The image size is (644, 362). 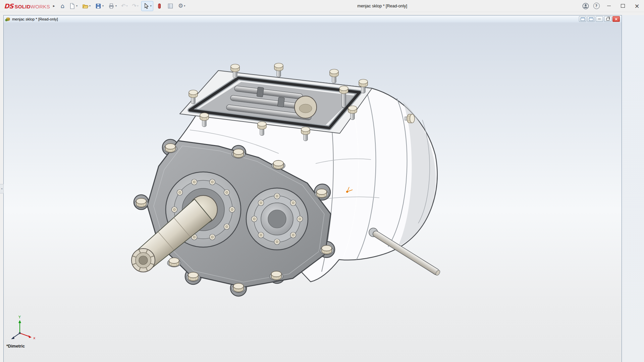 I want to click on triad-x-label: x, so click(x=34, y=338).